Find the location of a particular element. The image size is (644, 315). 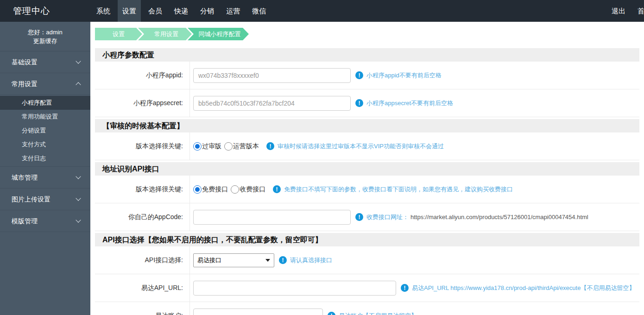

nav-item-home: 首页 is located at coordinates (638, 11).